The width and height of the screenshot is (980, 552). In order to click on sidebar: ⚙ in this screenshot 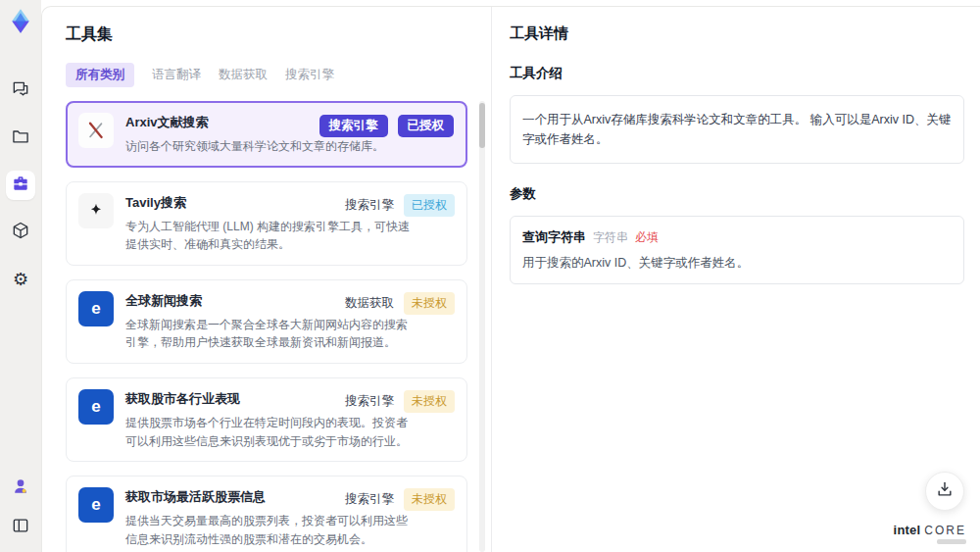, I will do `click(21, 276)`.